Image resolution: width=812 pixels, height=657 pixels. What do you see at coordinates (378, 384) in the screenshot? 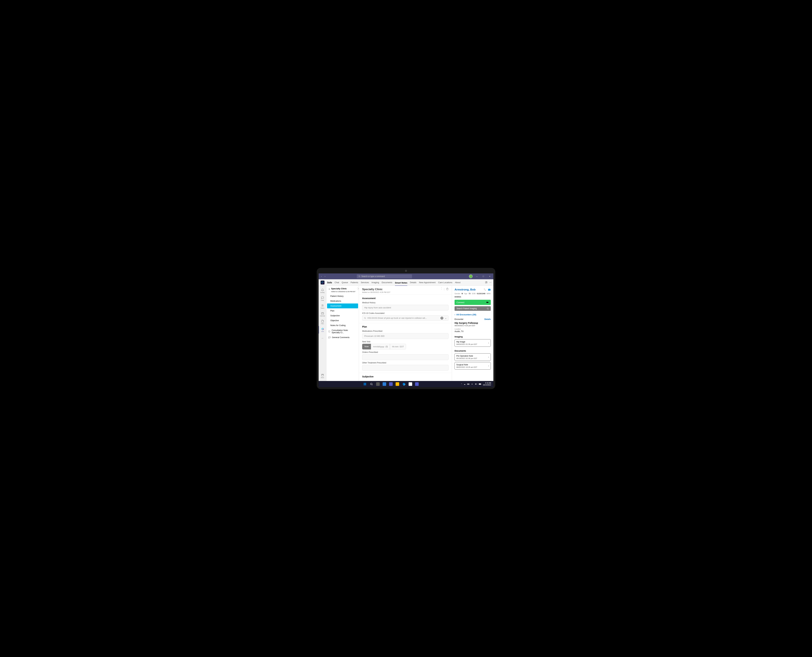
I see `task-view-icon` at bounding box center [378, 384].